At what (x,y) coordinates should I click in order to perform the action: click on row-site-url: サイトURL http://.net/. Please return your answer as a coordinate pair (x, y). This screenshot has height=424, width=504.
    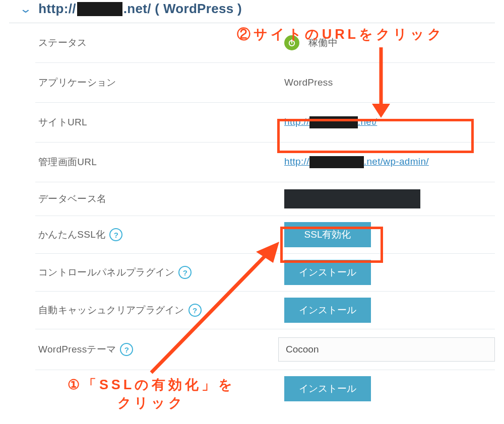
    Looking at the image, I should click on (265, 123).